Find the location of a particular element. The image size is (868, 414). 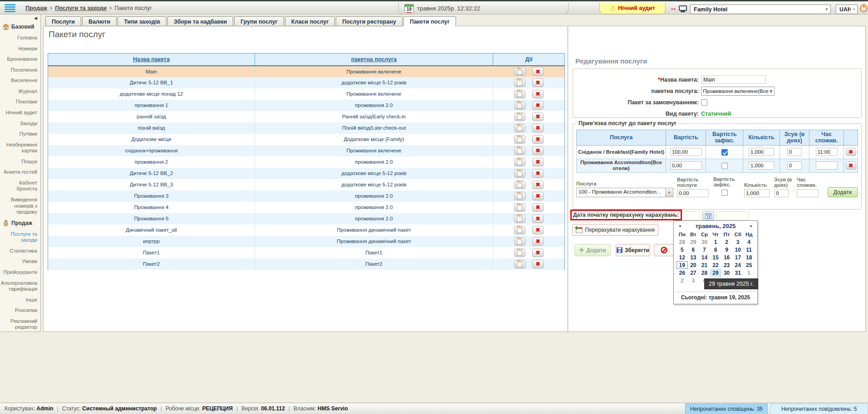

calendar-day: 16 is located at coordinates (727, 258).